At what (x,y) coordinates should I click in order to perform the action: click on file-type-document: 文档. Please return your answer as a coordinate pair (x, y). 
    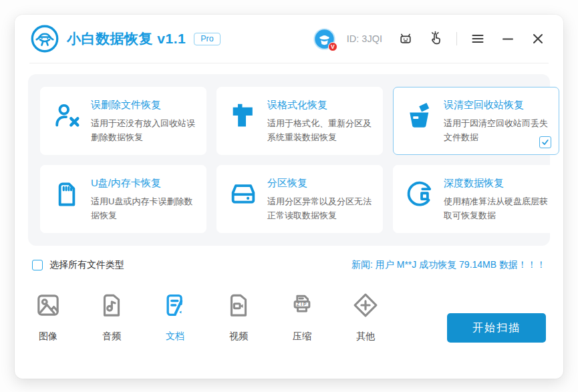
    Looking at the image, I should click on (175, 317).